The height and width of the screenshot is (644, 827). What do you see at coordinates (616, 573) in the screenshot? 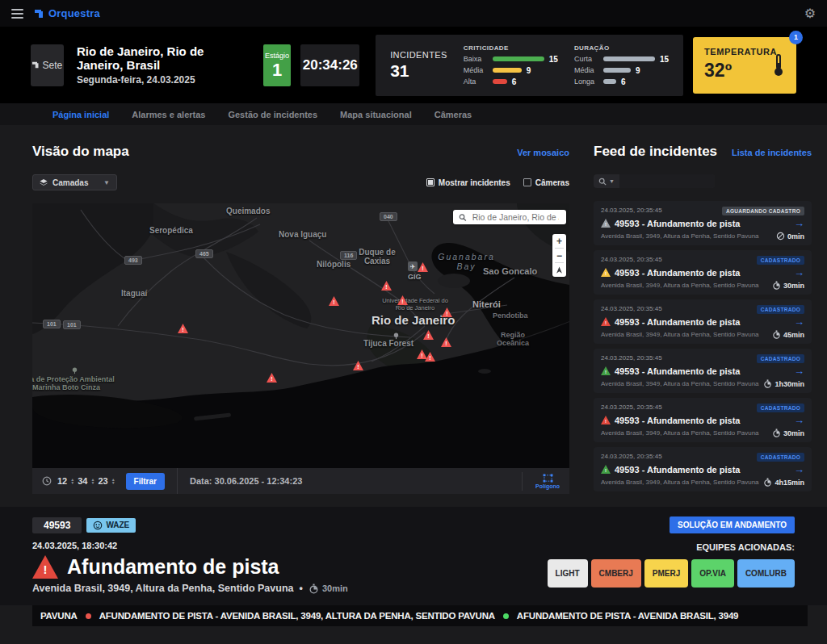
I see `team-cmberj-button: CMBERJ` at bounding box center [616, 573].